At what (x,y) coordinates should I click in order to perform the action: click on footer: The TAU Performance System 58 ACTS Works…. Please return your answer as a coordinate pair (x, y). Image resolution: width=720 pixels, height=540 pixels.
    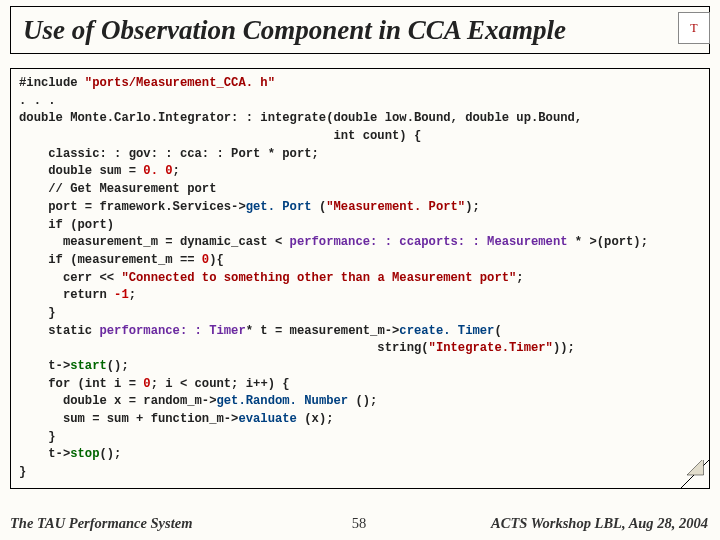
    Looking at the image, I should click on (360, 524).